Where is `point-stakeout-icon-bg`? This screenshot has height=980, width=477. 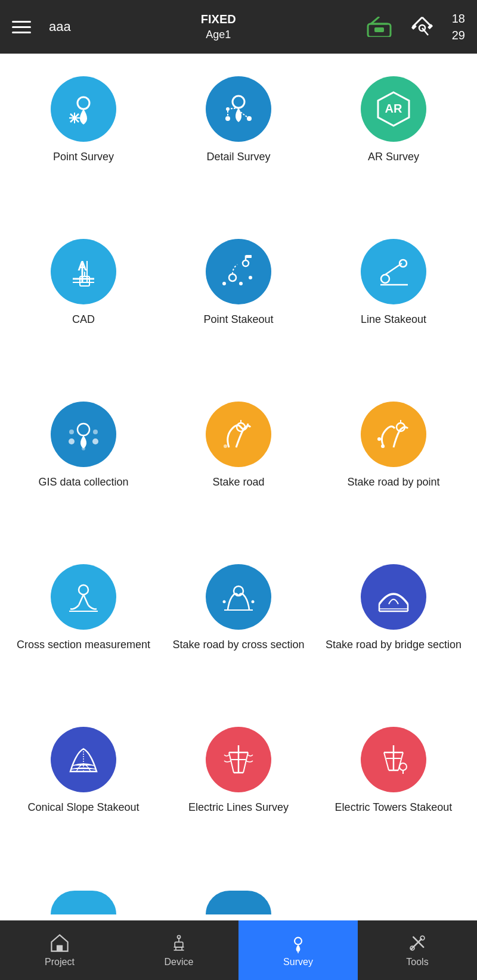 point-stakeout-icon-bg is located at coordinates (238, 272).